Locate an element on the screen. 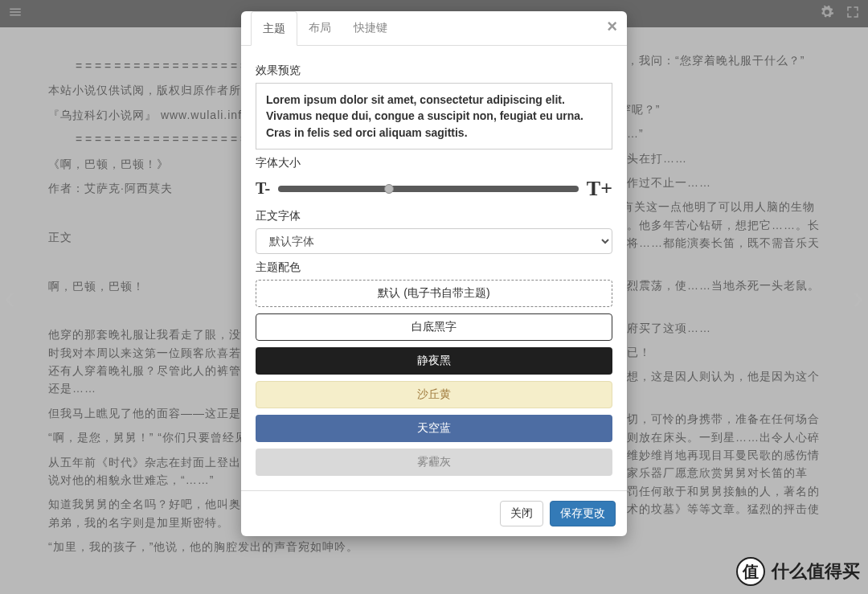 The width and height of the screenshot is (868, 594). fontfamily-select: 默认字体 is located at coordinates (434, 241).